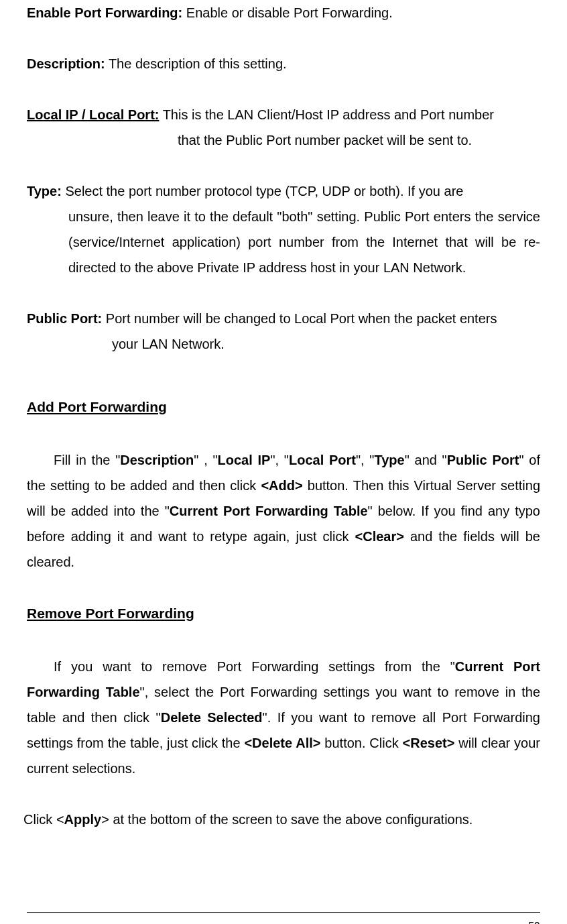 The width and height of the screenshot is (567, 924). Describe the element at coordinates (284, 614) in the screenshot. I see `heading-remove-port-forwarding: Remove Port Forwarding` at that location.